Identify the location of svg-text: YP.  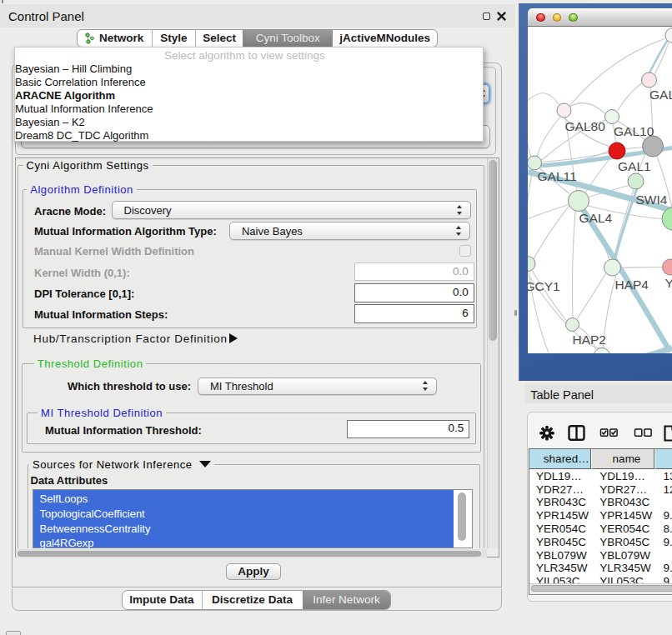
(669, 283).